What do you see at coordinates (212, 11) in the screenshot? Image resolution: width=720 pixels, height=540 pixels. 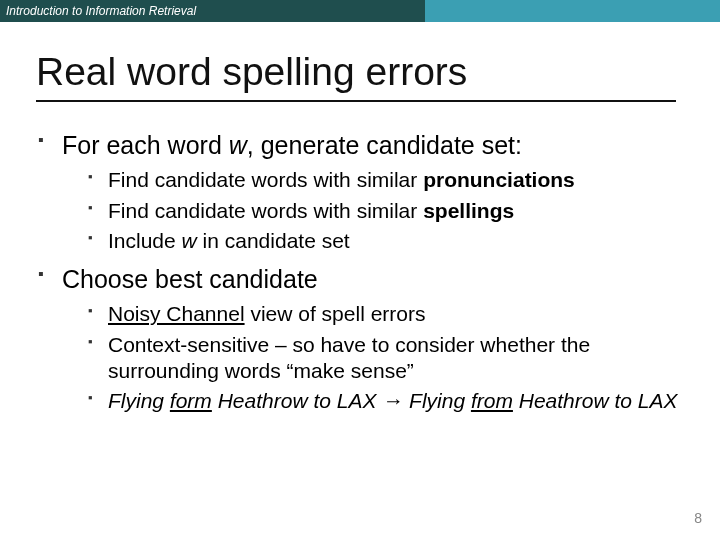 I see `header-band-left: Introduction to Information Retrieval` at bounding box center [212, 11].